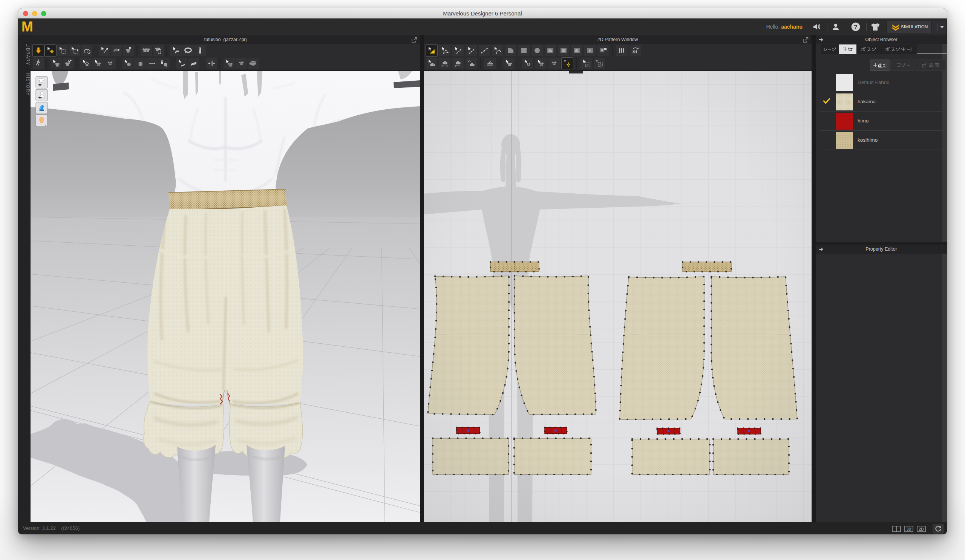 Image resolution: width=965 pixels, height=560 pixels. What do you see at coordinates (909, 529) in the screenshot?
I see `svg-text: 3D` at bounding box center [909, 529].